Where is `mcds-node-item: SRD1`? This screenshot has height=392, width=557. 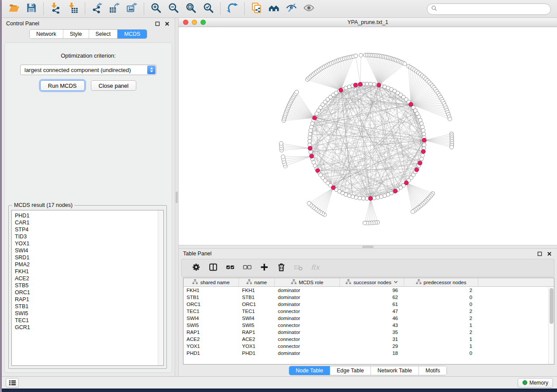
mcds-node-item: SRD1 is located at coordinates (89, 258).